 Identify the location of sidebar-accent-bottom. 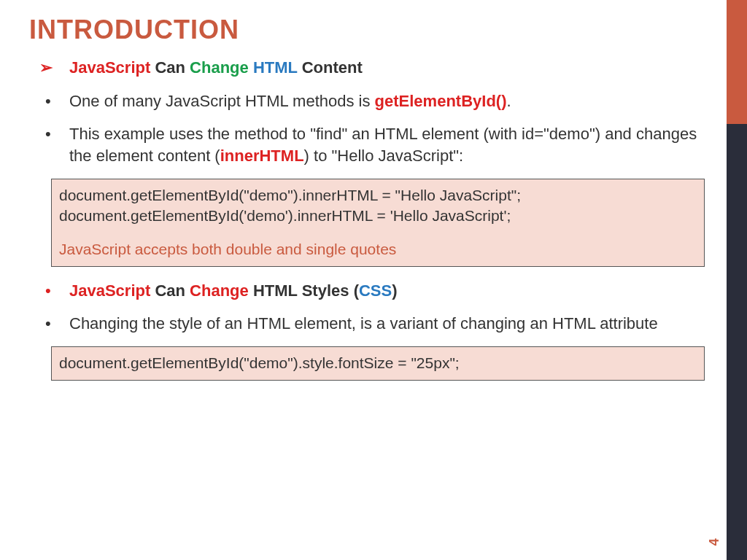
(737, 342).